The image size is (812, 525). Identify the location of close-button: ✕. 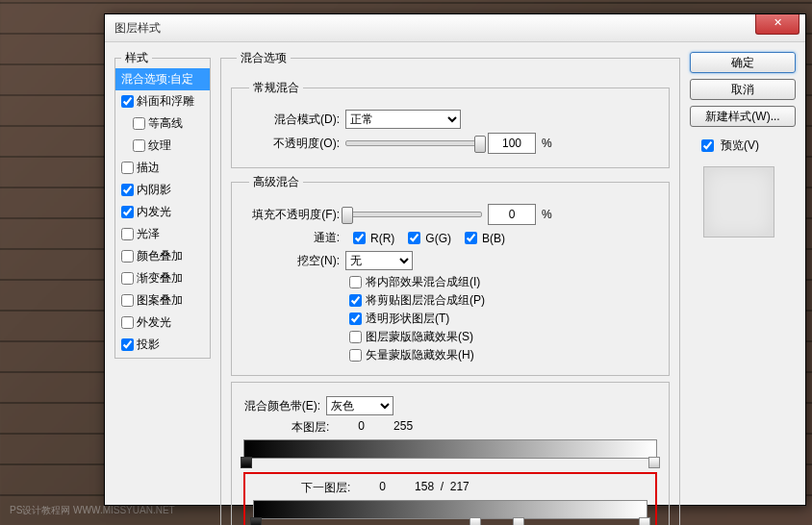
(777, 25).